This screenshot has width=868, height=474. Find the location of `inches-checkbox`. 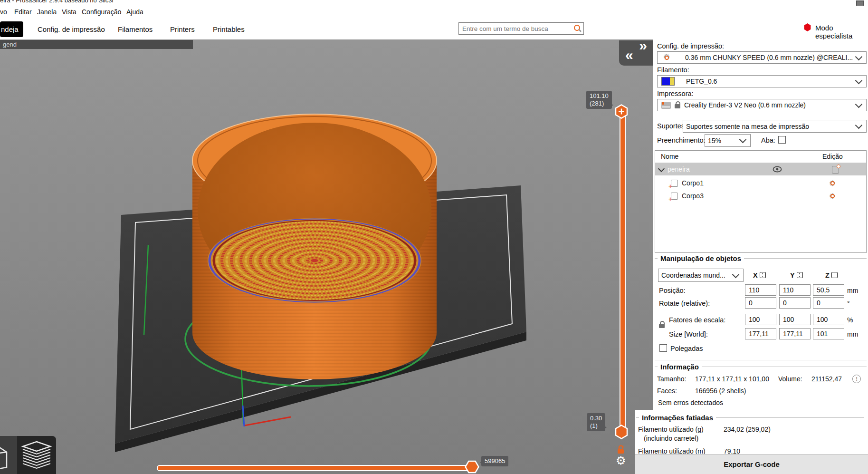

inches-checkbox is located at coordinates (663, 348).